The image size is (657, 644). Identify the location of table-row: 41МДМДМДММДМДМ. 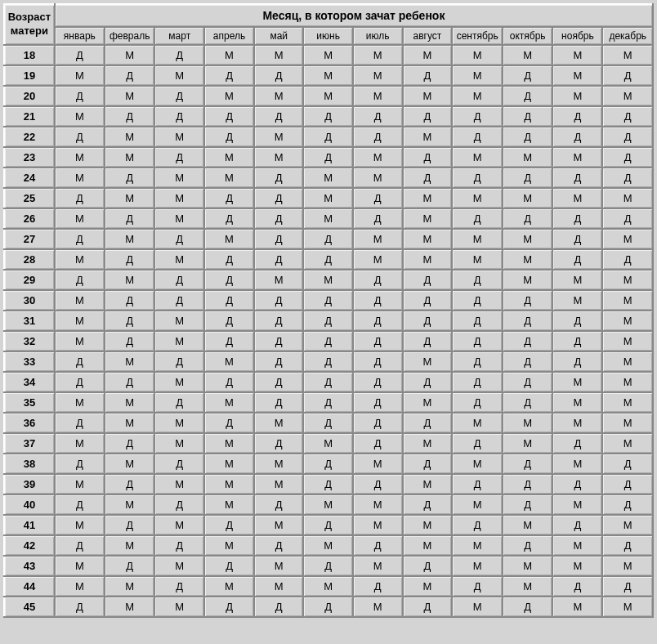
(328, 525).